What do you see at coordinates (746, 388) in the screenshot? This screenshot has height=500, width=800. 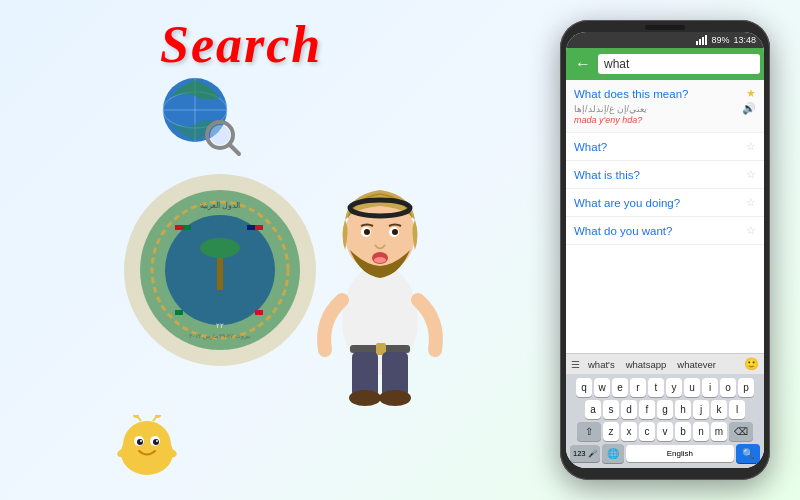 I see `key-p: p` at bounding box center [746, 388].